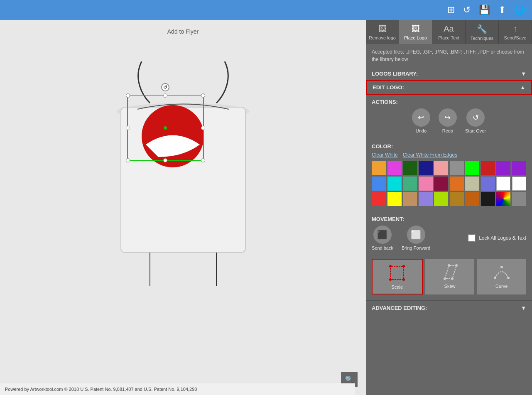  I want to click on color-swatch-purple2, so click(519, 168).